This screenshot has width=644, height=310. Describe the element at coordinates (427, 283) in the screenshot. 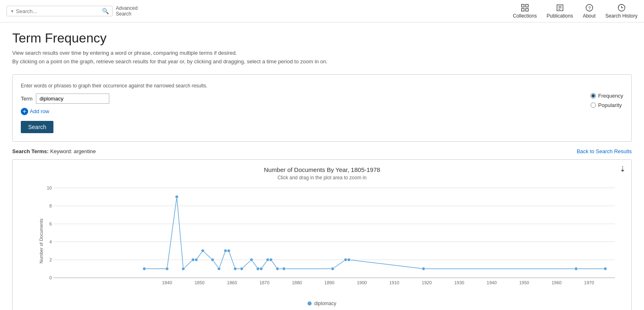

I see `svg-text: 1920` at that location.